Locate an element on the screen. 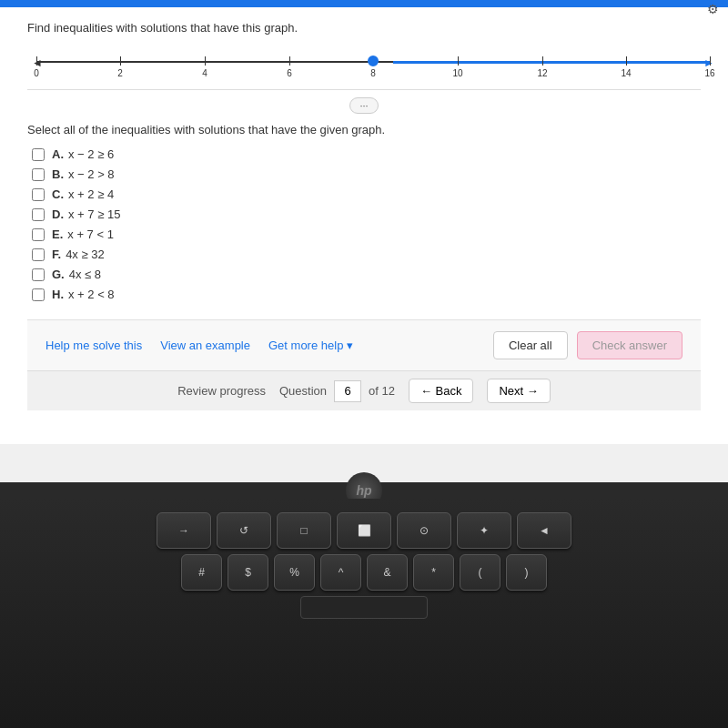 This screenshot has height=728, width=728. list-item: B. x − 2 > 8 is located at coordinates (366, 175).